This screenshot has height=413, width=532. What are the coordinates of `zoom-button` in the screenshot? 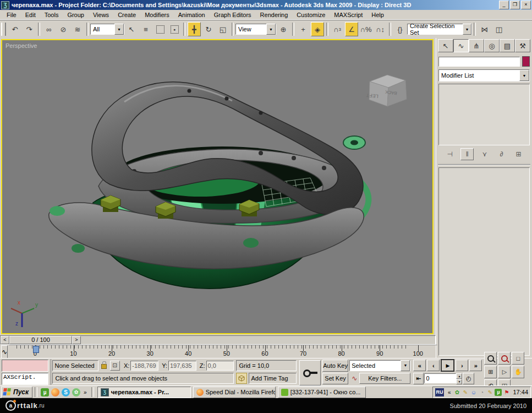 It's located at (491, 358).